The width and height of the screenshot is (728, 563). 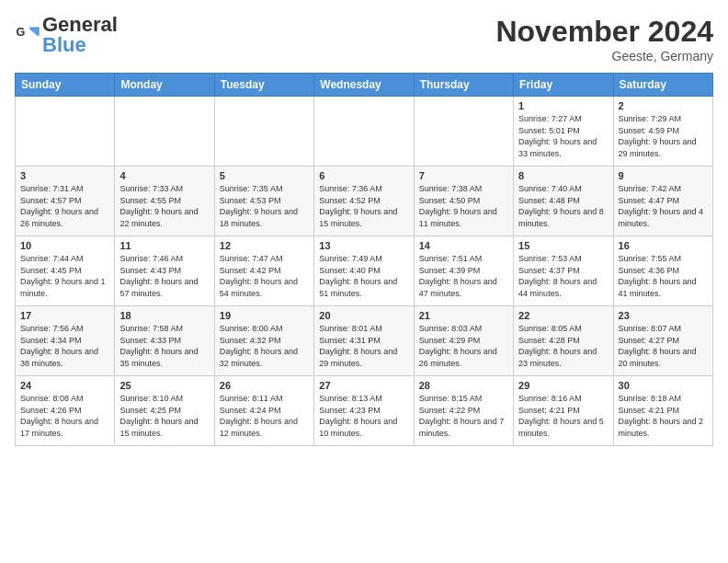 I want to click on day-info: Sunrise: 8:05 AM Sunset: 4:28 PM Dayligh…, so click(x=563, y=346).